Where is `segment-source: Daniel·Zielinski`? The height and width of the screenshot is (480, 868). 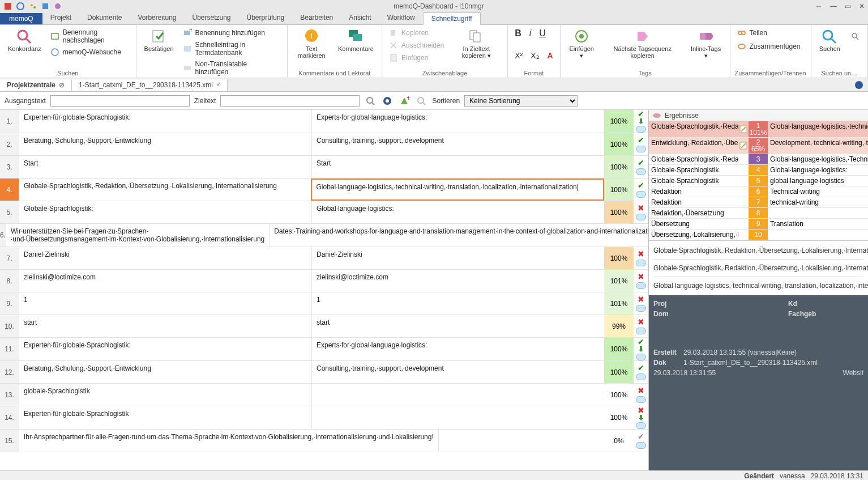
segment-source: Daniel·Zielinski is located at coordinates (165, 258).